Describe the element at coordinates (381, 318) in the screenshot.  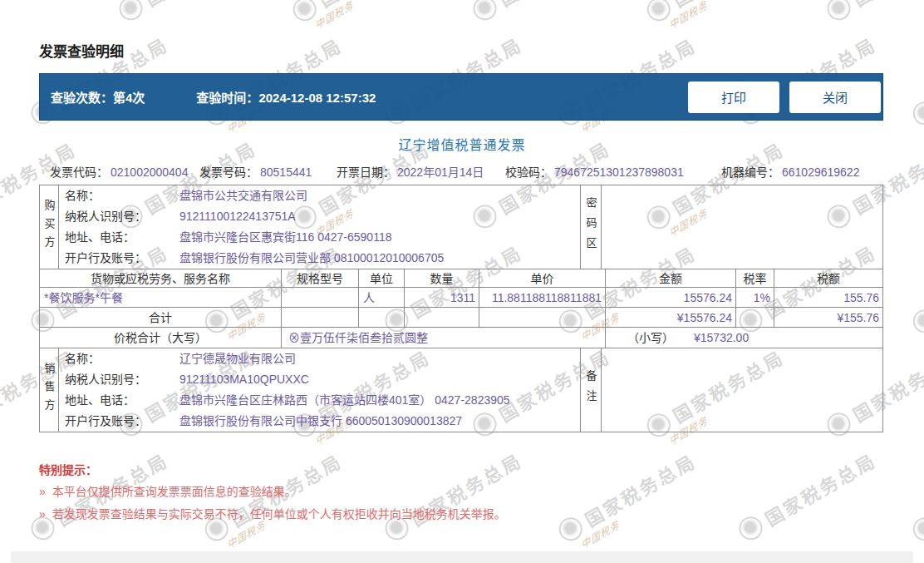
I see `total-unit-empty` at that location.